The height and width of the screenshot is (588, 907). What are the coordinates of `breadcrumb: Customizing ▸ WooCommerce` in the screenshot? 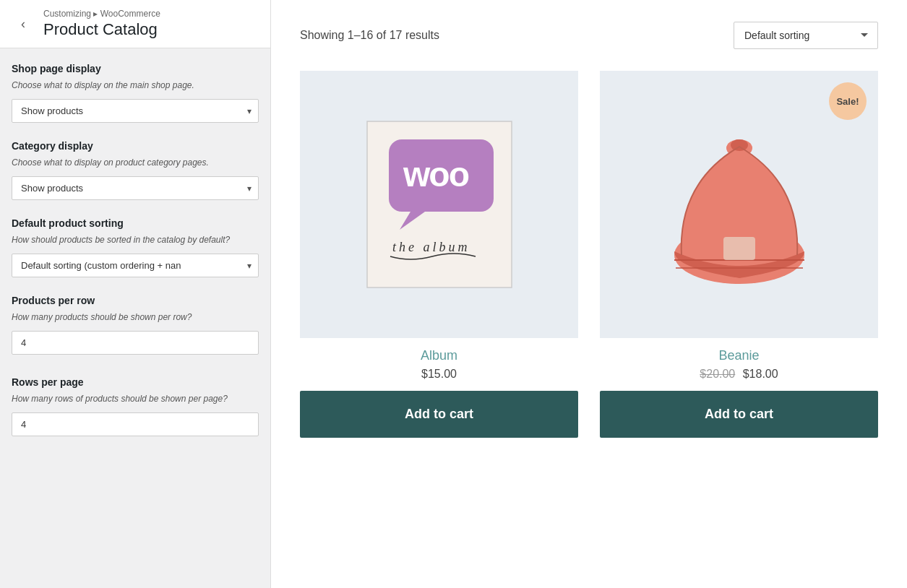 It's located at (102, 14).